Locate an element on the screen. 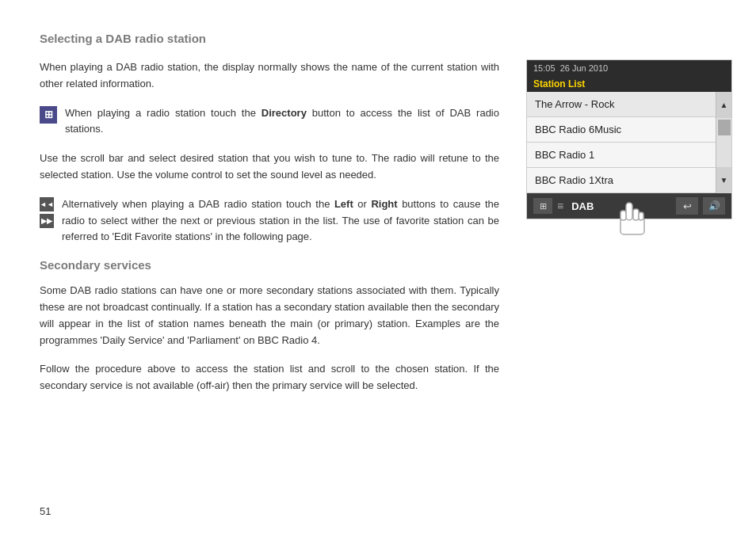  radio-header: 15:05 26 Jun 2010 is located at coordinates (629, 68).